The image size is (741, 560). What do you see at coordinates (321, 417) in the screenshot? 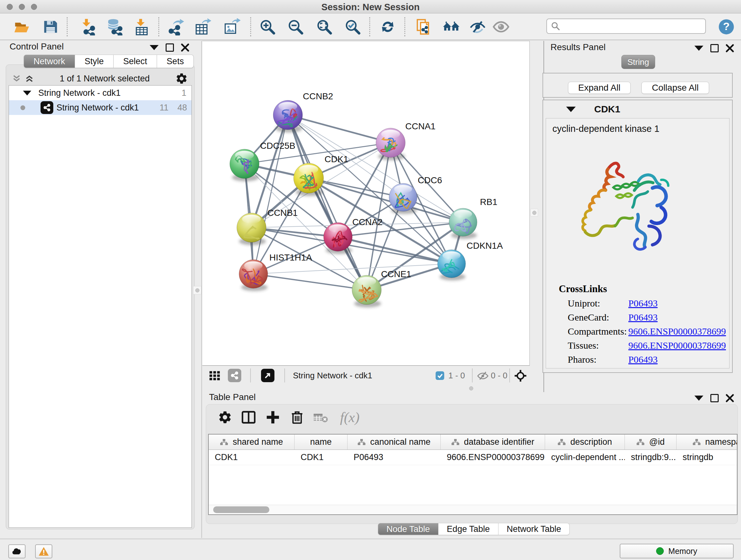
I see `clear-table-icon` at bounding box center [321, 417].